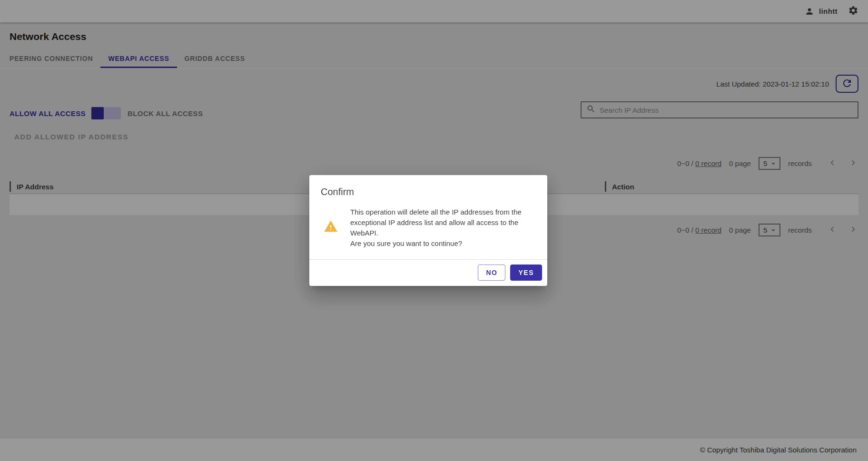 This screenshot has width=868, height=461. I want to click on dialog-message: This operation will delete all the IP ad…, so click(436, 228).